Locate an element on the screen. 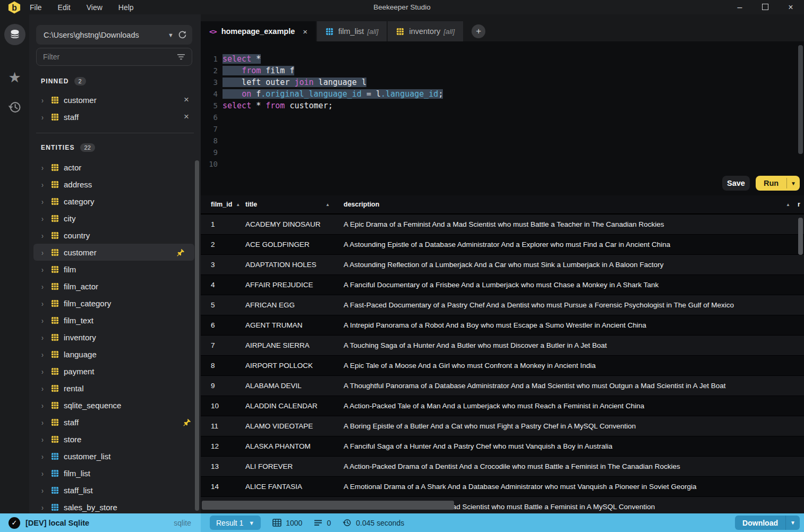 The height and width of the screenshot is (532, 804). cell-film-id: 4 is located at coordinates (223, 285).